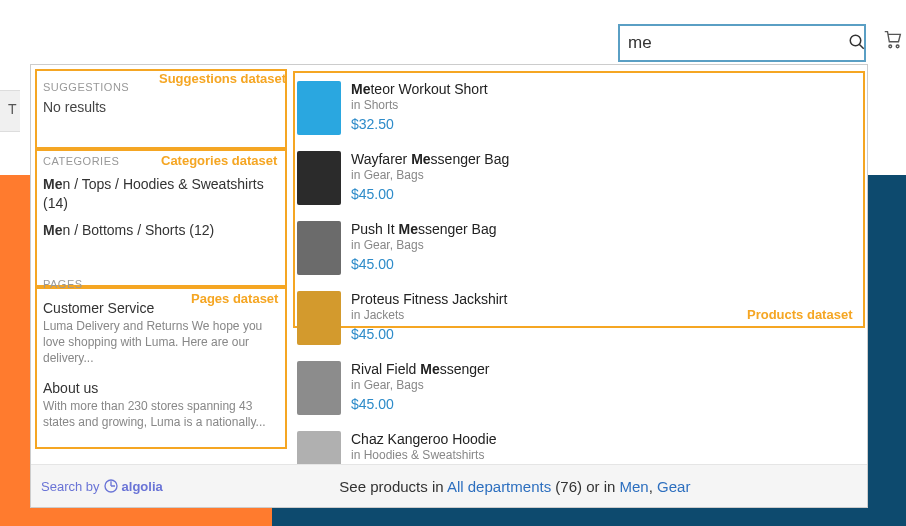 The image size is (906, 526). What do you see at coordinates (102, 486) in the screenshot?
I see `search-by-algolia: Search by algolia` at bounding box center [102, 486].